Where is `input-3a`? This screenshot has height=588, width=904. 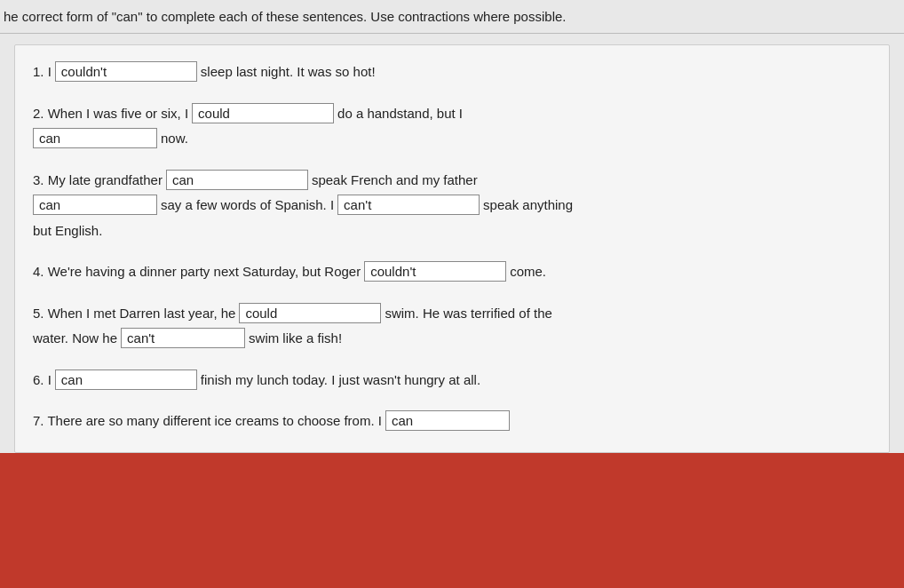
input-3a is located at coordinates (237, 179).